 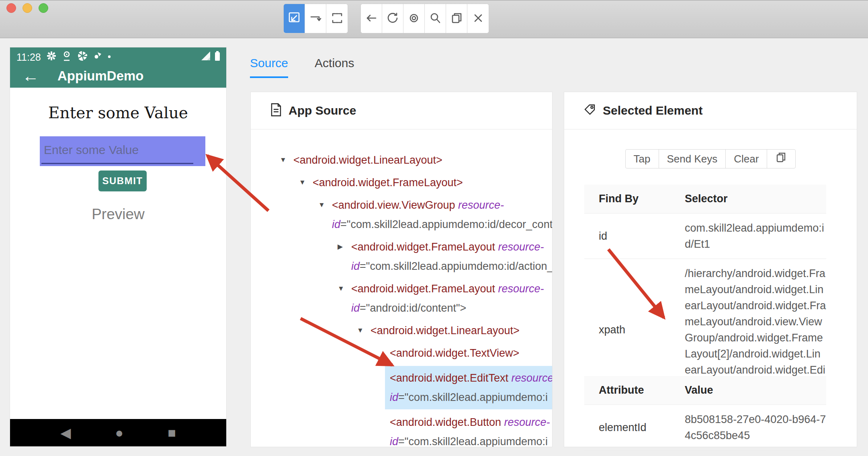 I want to click on send-keys-button: Send Keys, so click(x=692, y=159).